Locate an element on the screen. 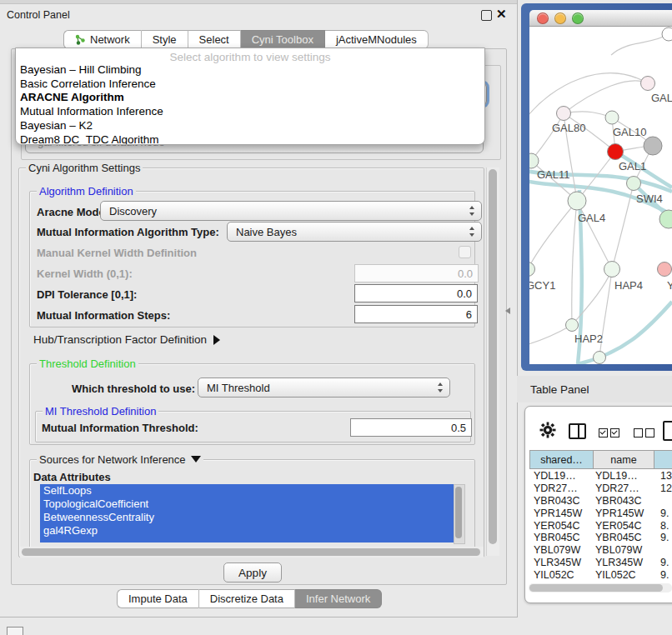  table-row: YBR043CYBR043C is located at coordinates (600, 502).